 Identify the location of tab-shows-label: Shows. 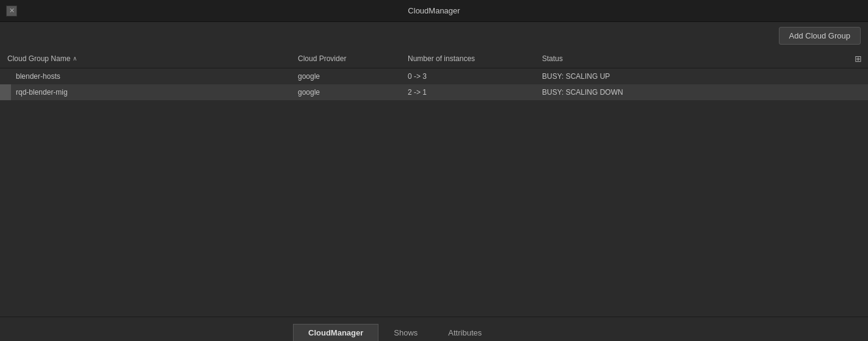
(405, 332).